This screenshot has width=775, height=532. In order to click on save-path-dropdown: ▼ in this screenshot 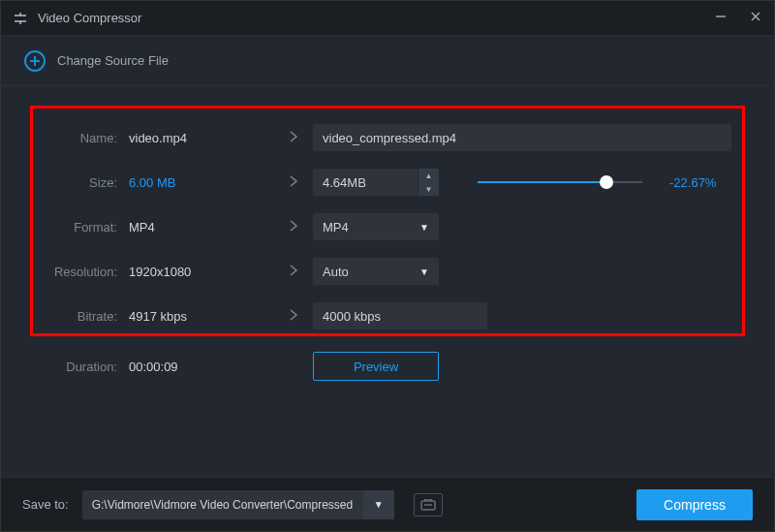, I will do `click(379, 505)`.